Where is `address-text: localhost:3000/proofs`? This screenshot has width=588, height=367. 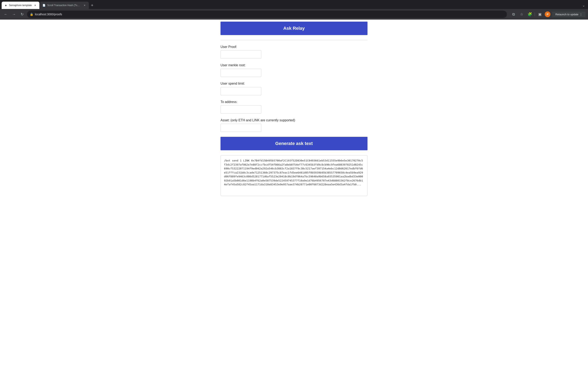
address-text: localhost:3000/proofs is located at coordinates (270, 14).